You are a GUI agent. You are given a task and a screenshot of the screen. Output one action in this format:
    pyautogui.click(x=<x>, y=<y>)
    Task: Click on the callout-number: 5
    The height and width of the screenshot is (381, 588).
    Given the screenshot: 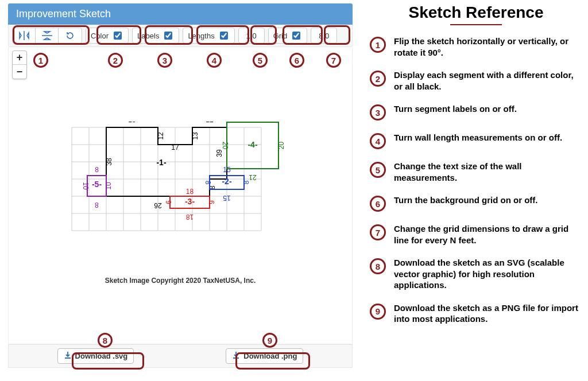 What is the action you would take?
    pyautogui.click(x=260, y=60)
    